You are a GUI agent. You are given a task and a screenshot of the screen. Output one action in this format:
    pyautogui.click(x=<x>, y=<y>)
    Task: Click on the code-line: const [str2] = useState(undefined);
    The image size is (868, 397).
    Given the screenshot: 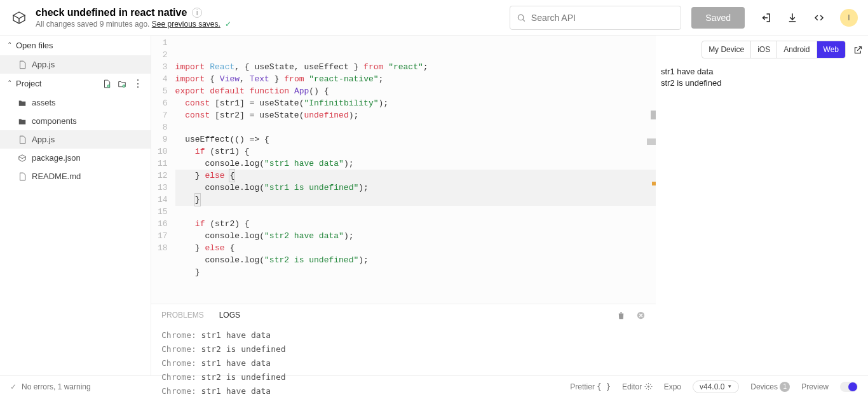 What is the action you would take?
    pyautogui.click(x=416, y=116)
    